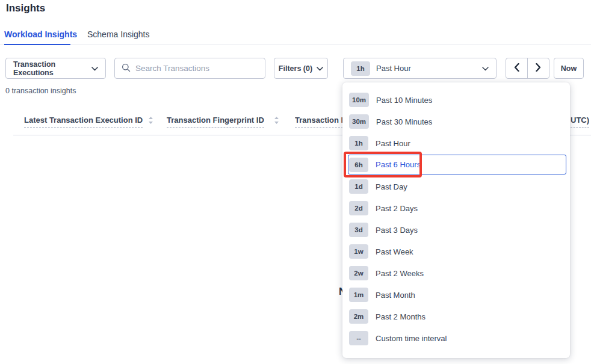 The height and width of the screenshot is (364, 591). What do you see at coordinates (538, 69) in the screenshot?
I see `chevron-right-icon` at bounding box center [538, 69].